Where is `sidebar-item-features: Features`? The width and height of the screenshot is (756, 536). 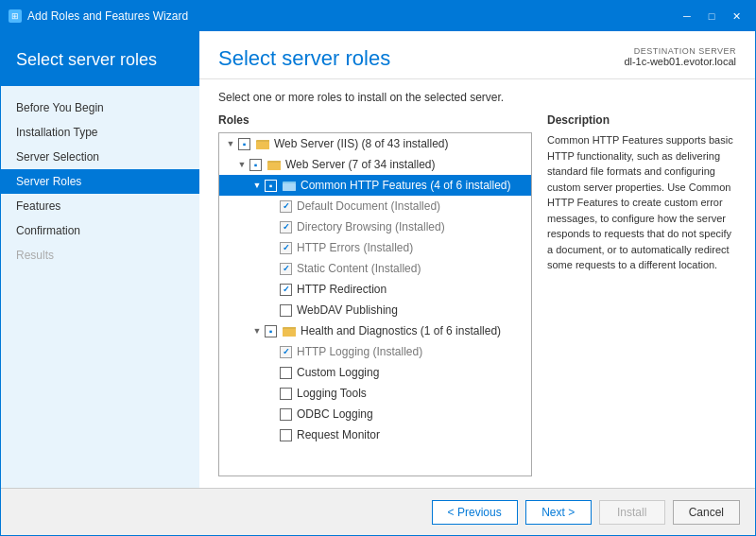
sidebar-item-features: Features is located at coordinates (100, 206).